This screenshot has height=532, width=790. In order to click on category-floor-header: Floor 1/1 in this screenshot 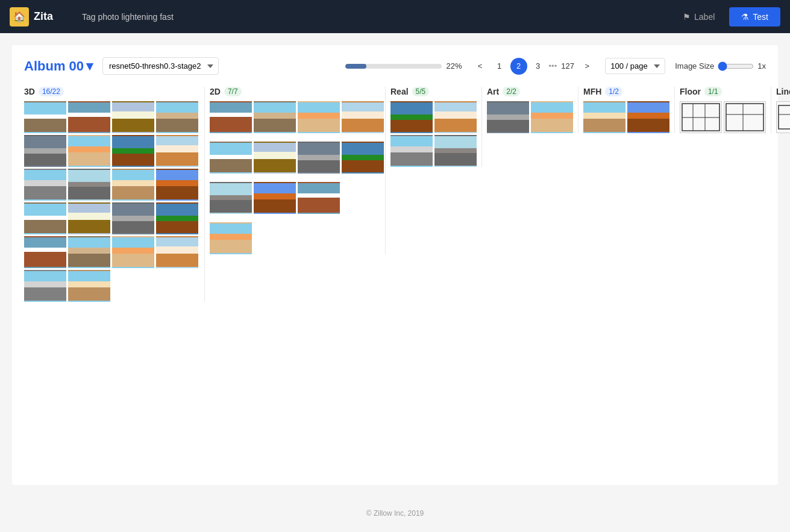, I will do `click(723, 92)`.